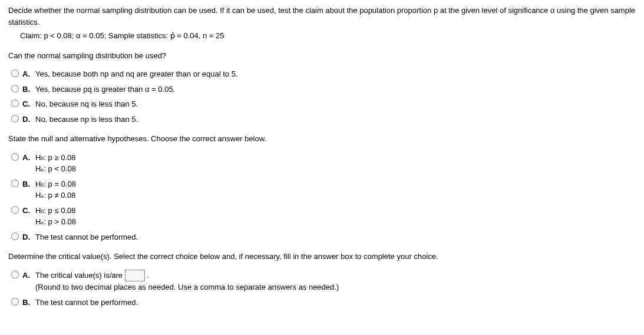 The width and height of the screenshot is (644, 335). Describe the element at coordinates (322, 217) in the screenshot. I see `q2-option-c: C. H₀: p ≤ 0.08 Hₐ: p > 0.08` at that location.